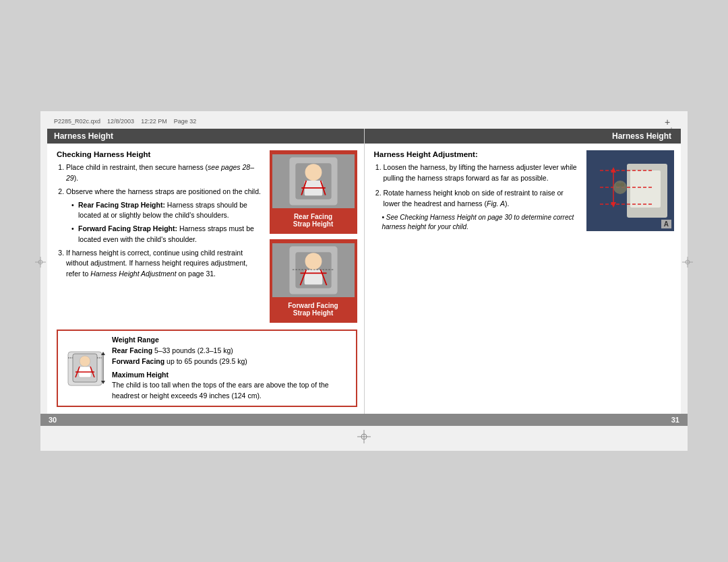 The height and width of the screenshot is (562, 728). What do you see at coordinates (207, 237) in the screenshot?
I see `left-main-content: Checking Harness Height Place child in r…` at bounding box center [207, 237].